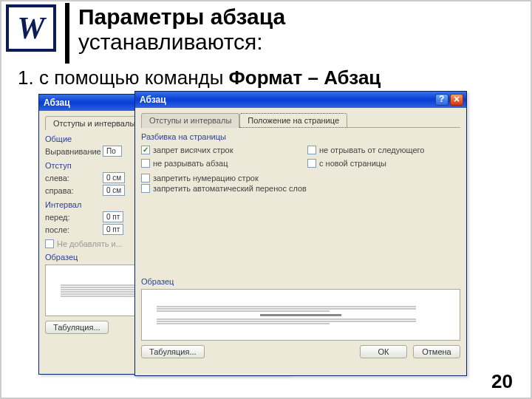 The width and height of the screenshot is (532, 399). What do you see at coordinates (31, 28) in the screenshot?
I see `word-icon: W` at bounding box center [31, 28].